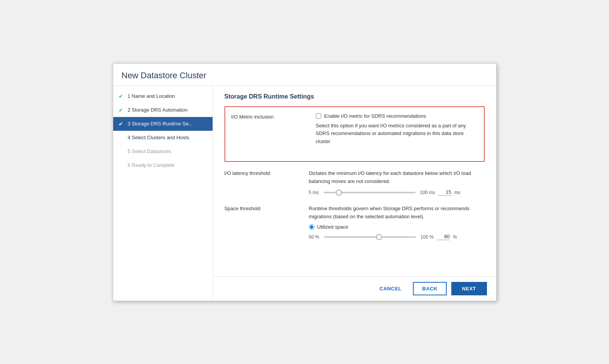 The height and width of the screenshot is (364, 609). I want to click on io-latency-max-label: 100 ms, so click(427, 193).